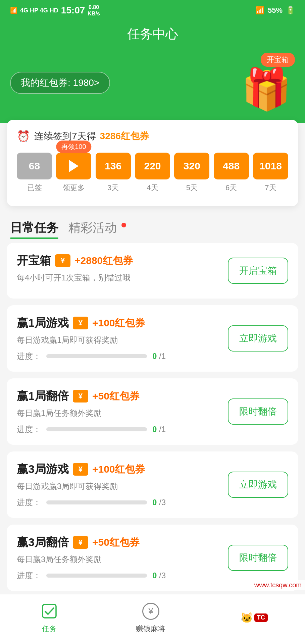 The image size is (305, 644). I want to click on progress-label-win1-double: 进度：, so click(29, 429).